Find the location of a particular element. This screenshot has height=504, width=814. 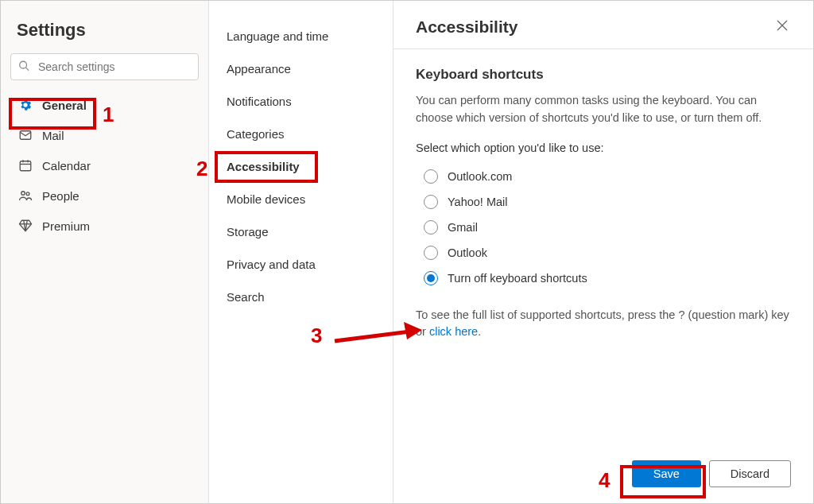

subnav-mobile-devices: Mobile devices is located at coordinates (300, 199).